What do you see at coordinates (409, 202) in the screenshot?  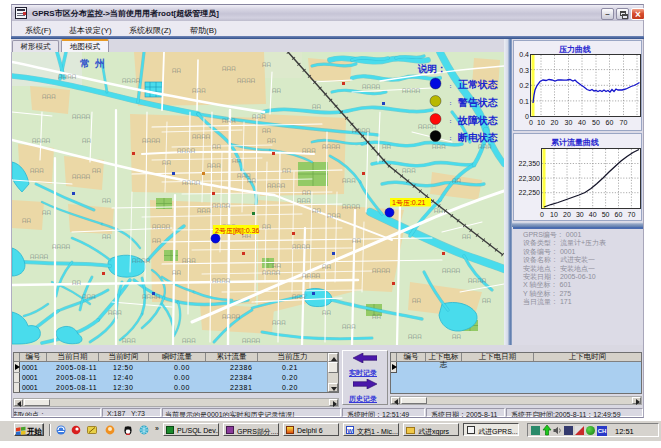 I see `svg-text: 1号压:0.21` at bounding box center [409, 202].